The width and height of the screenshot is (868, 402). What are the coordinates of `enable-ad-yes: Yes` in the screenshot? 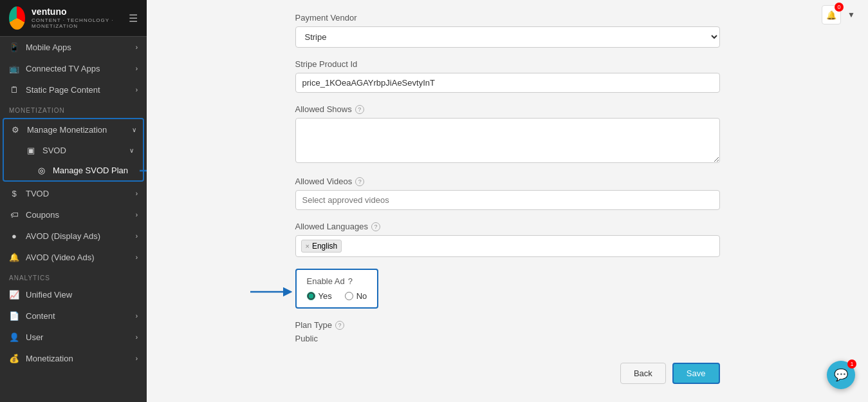 It's located at (319, 296).